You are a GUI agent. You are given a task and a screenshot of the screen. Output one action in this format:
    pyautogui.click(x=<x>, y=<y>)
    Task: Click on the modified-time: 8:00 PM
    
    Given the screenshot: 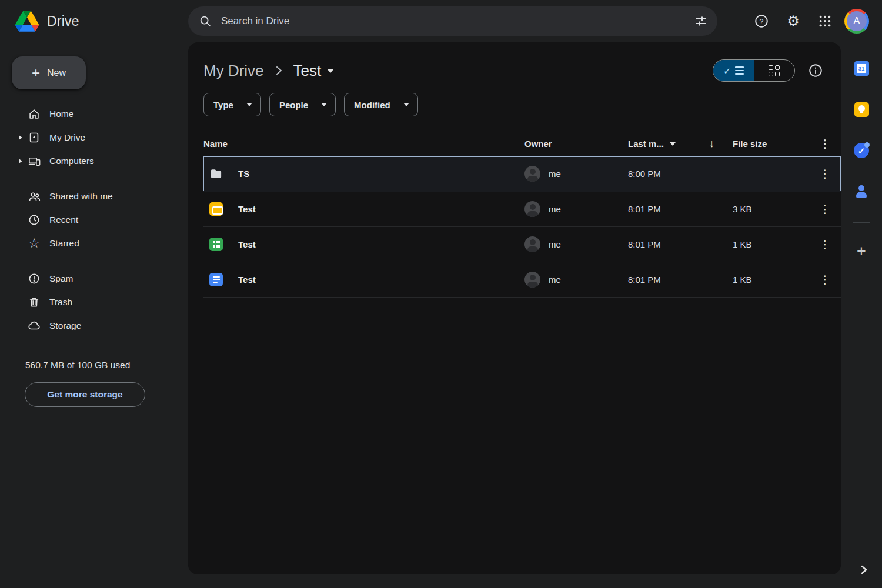 What is the action you would take?
    pyautogui.click(x=669, y=174)
    